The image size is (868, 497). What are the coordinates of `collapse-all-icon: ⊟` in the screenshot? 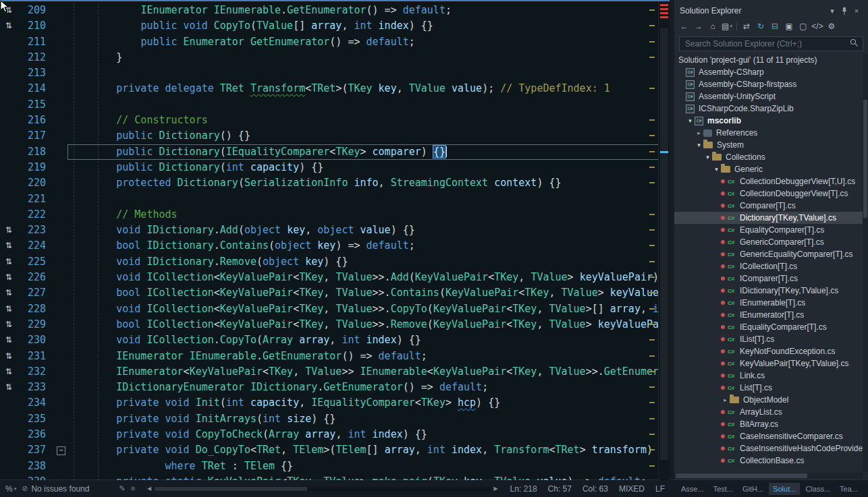 It's located at (775, 26).